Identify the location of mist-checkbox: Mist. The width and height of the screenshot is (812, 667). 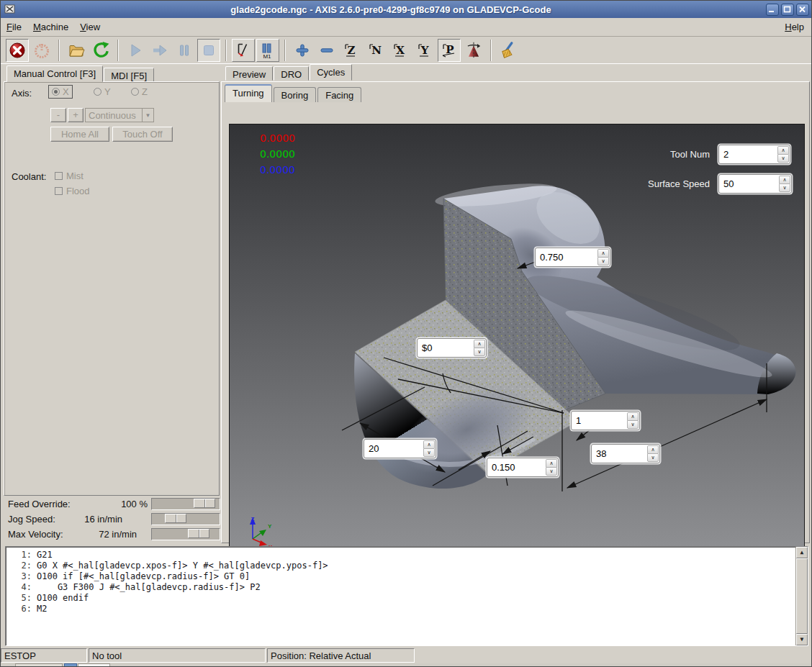
(69, 176).